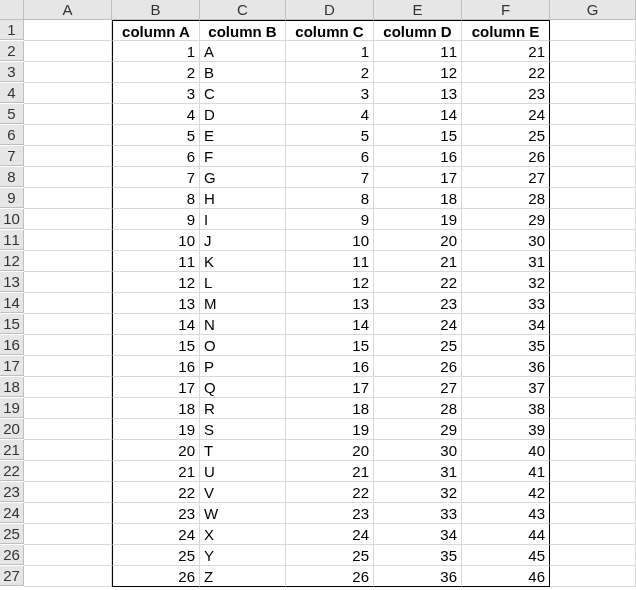 Image resolution: width=636 pixels, height=590 pixels. What do you see at coordinates (593, 408) in the screenshot?
I see `cell-G19` at bounding box center [593, 408].